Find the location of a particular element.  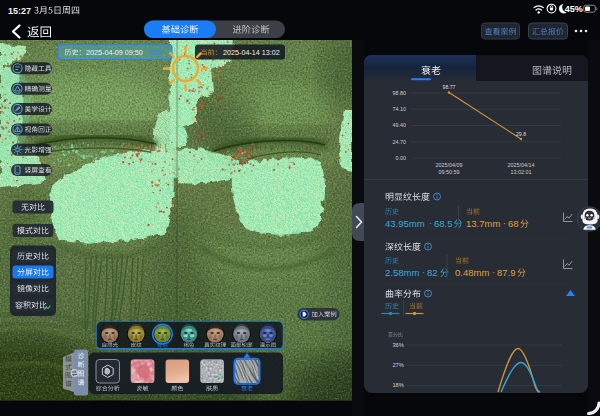

svg-text: 98.77 is located at coordinates (450, 87).